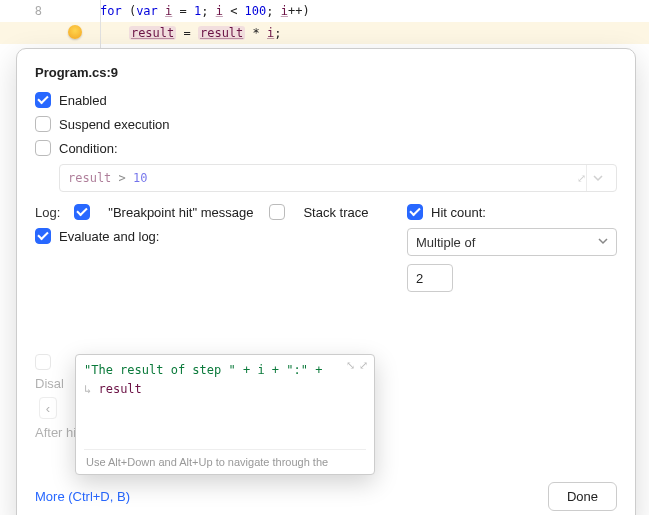 The width and height of the screenshot is (649, 515). What do you see at coordinates (108, 178) in the screenshot?
I see `condition-text: result > 10` at bounding box center [108, 178].